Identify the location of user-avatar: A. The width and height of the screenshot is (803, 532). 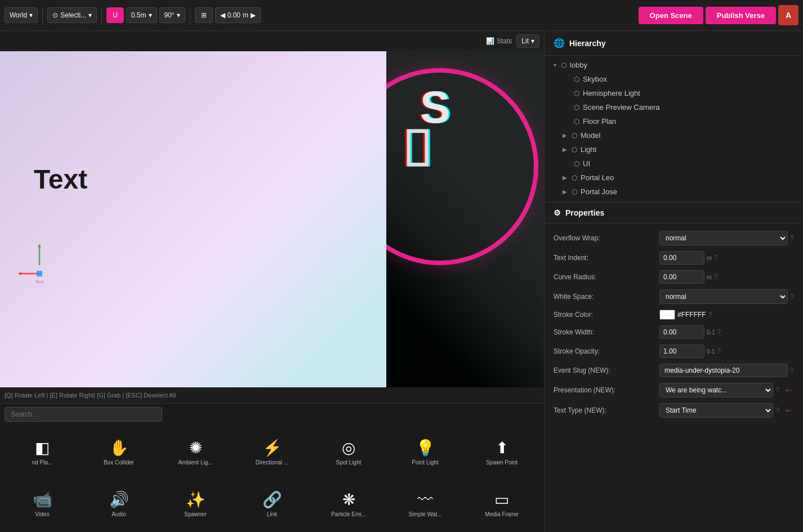
(788, 15).